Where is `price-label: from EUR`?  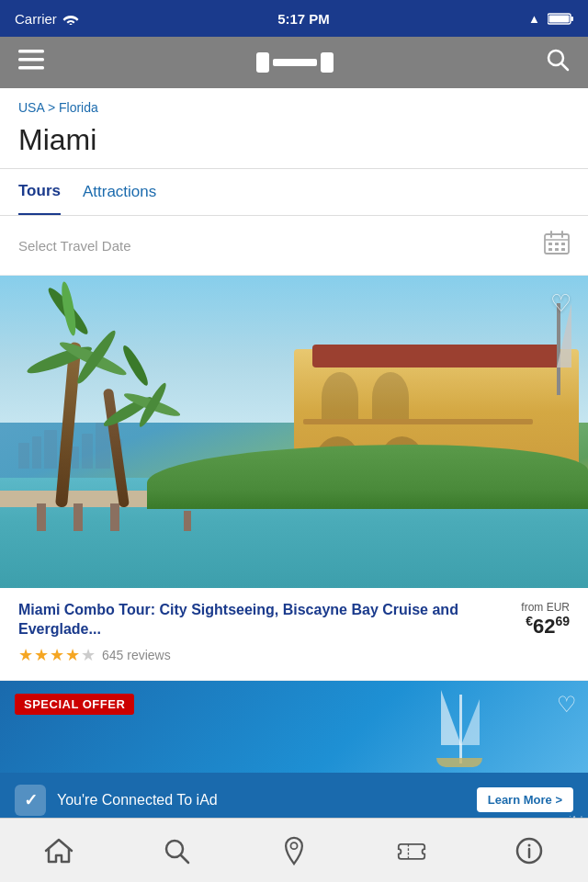
price-label: from EUR is located at coordinates (546, 607).